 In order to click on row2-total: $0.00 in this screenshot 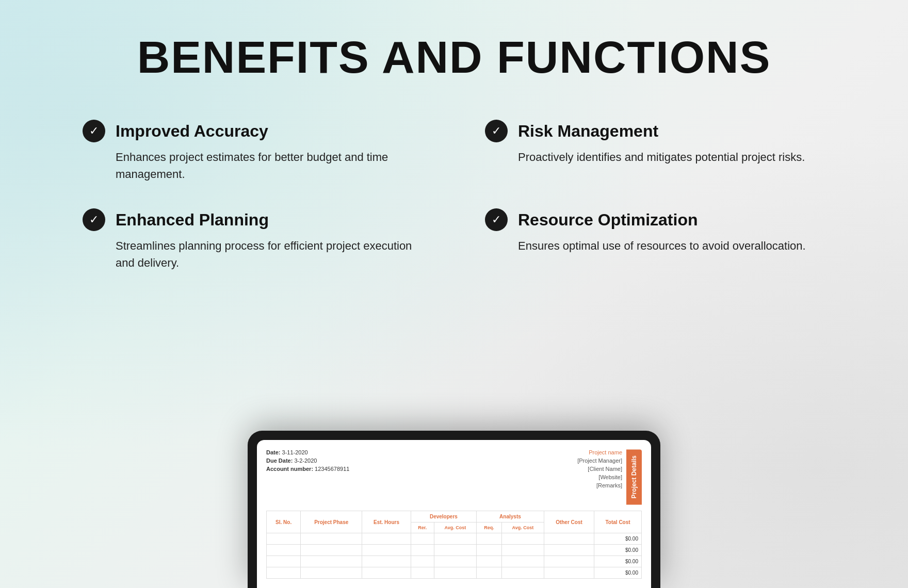, I will do `click(618, 550)`.